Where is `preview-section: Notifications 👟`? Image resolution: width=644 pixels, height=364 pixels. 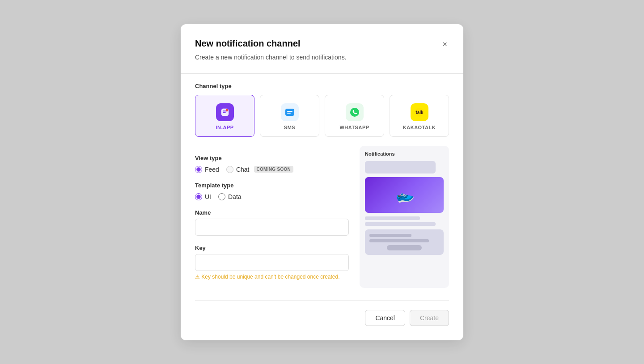
preview-section: Notifications 👟 is located at coordinates (404, 217).